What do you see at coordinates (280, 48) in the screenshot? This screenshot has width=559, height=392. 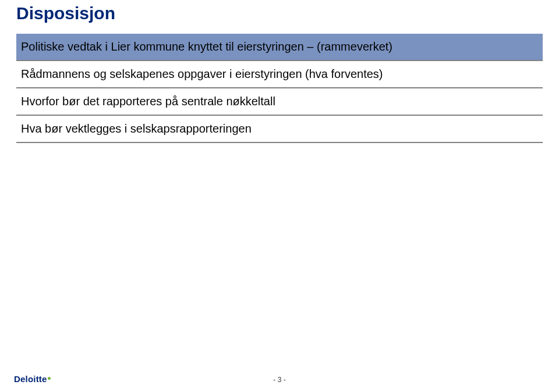 I see `agenda-row-active: Politiske vedtak i Lier kommune knyttet …` at bounding box center [280, 48].